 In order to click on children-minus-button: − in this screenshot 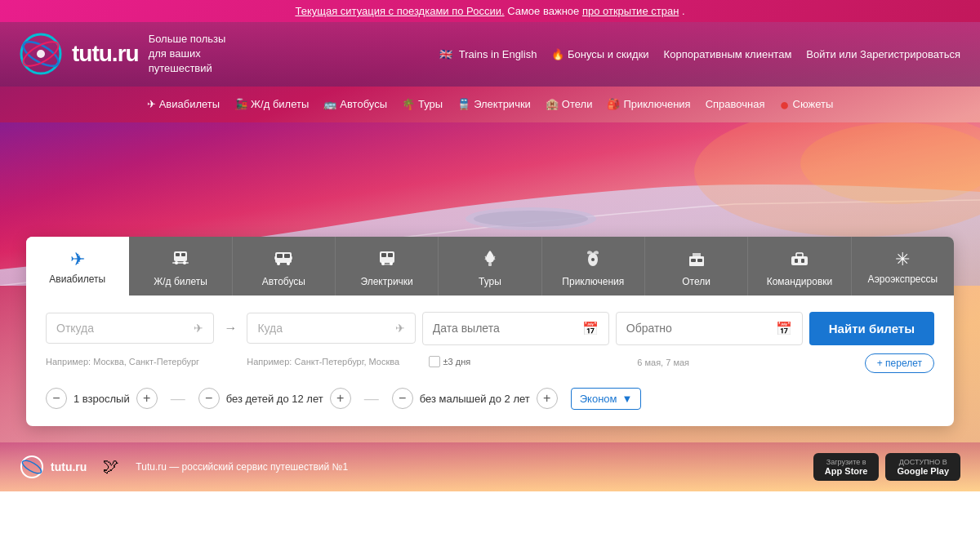, I will do `click(209, 398)`.